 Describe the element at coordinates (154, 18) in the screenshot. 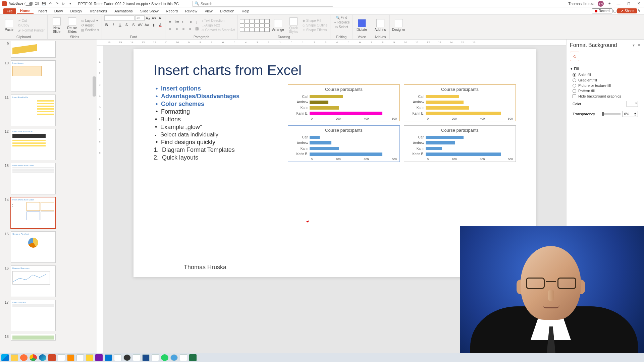

I see `decrease-font-icon: A▾` at that location.